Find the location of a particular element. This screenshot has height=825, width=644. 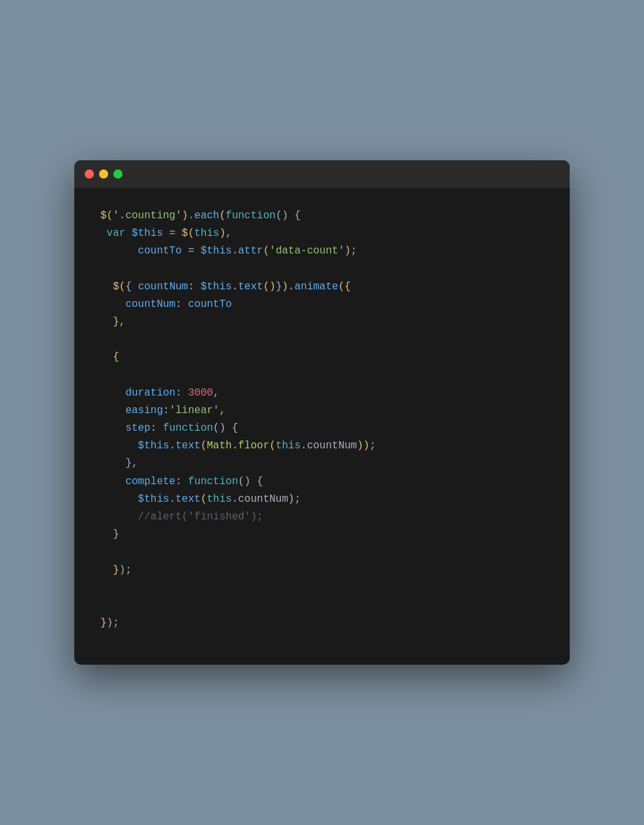

maximize-button is located at coordinates (118, 174).